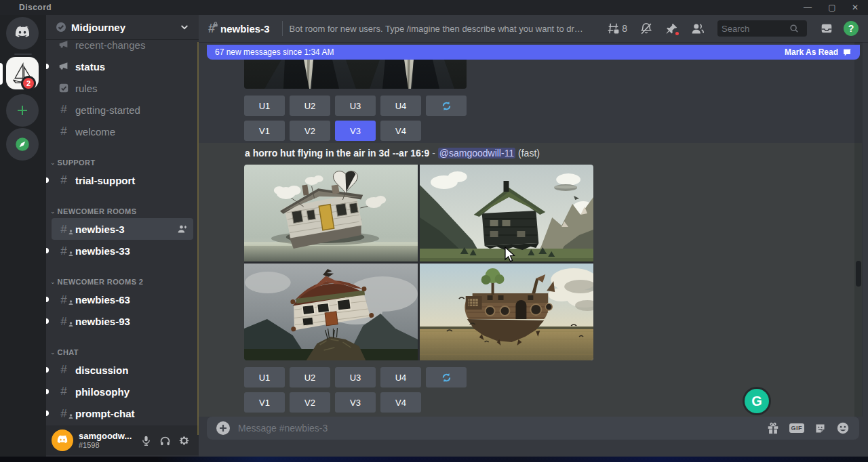  I want to click on server-header-dropdown: Midjourney, so click(122, 27).